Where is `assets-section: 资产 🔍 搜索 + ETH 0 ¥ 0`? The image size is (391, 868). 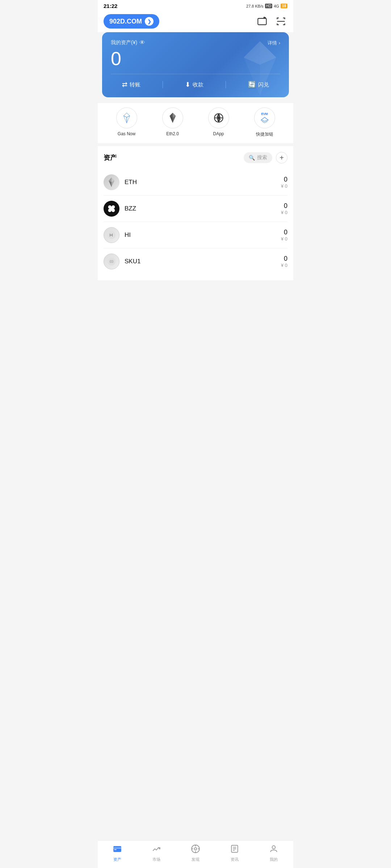
assets-section: 资产 🔍 搜索 + ETH 0 ¥ 0 is located at coordinates (196, 213).